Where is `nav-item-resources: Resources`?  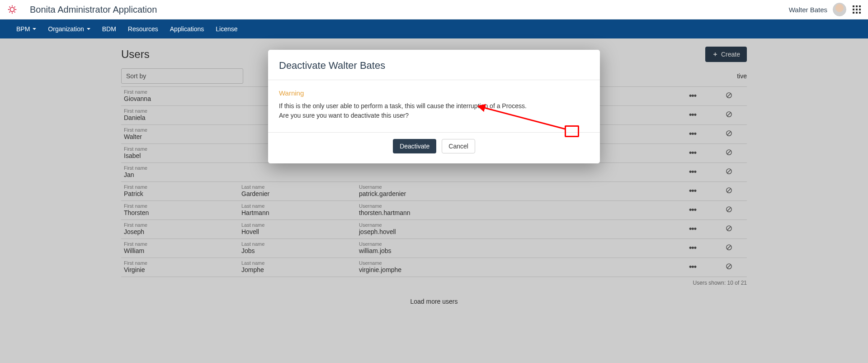 nav-item-resources: Resources is located at coordinates (143, 29).